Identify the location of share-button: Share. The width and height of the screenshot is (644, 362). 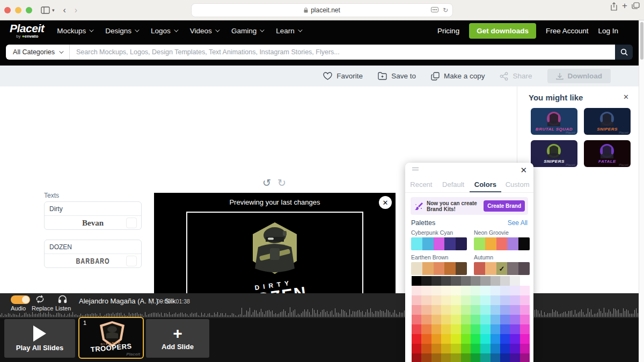
(516, 76).